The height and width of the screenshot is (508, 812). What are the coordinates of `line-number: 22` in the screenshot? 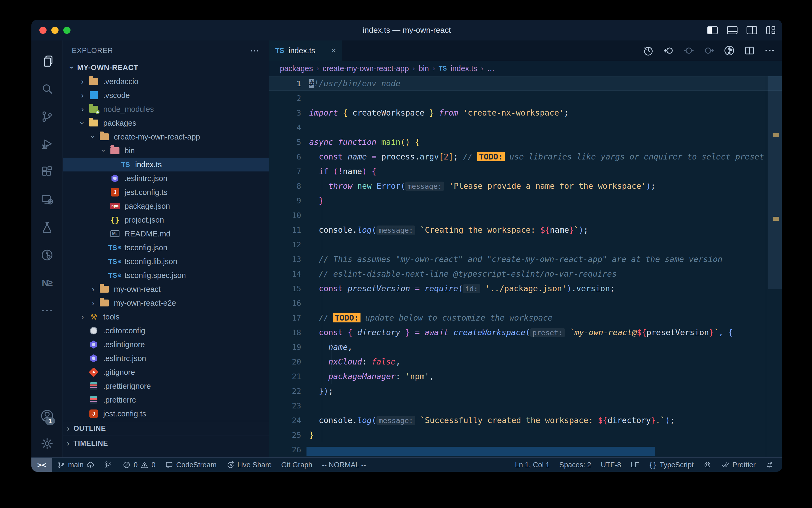 It's located at (289, 391).